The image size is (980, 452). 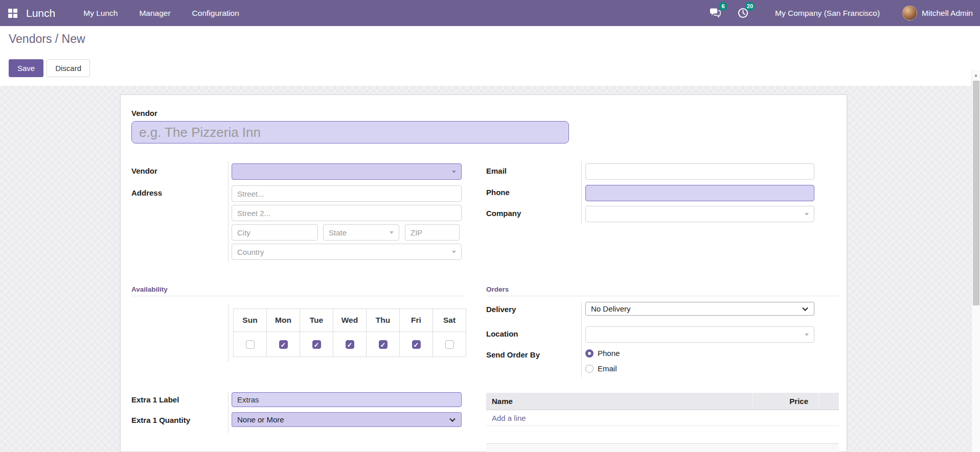 What do you see at coordinates (74, 39) in the screenshot?
I see `breadcrumb-current: New` at bounding box center [74, 39].